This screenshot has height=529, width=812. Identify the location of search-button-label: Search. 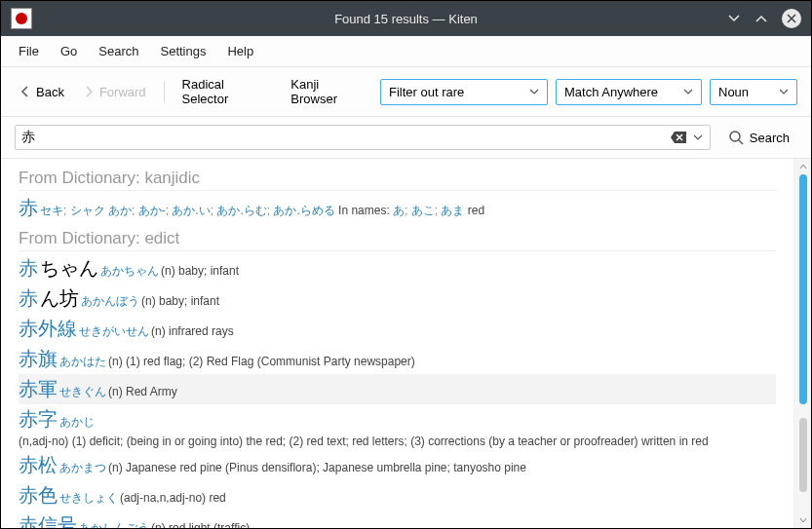
(770, 138).